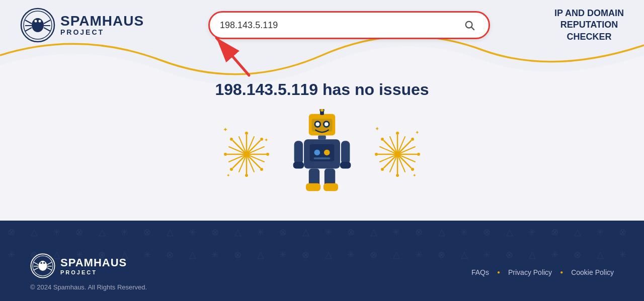 This screenshot has width=644, height=301. Describe the element at coordinates (469, 25) in the screenshot. I see `search-button` at that location.